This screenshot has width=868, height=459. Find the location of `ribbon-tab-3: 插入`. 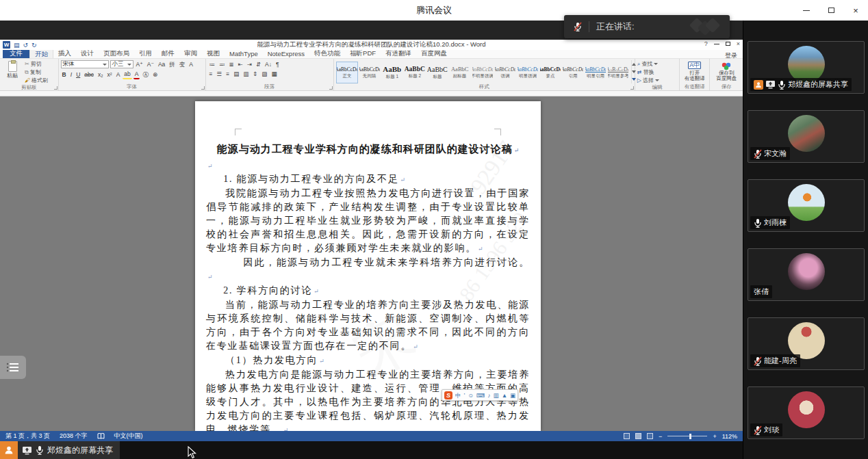

ribbon-tab-3: 插入 is located at coordinates (64, 53).